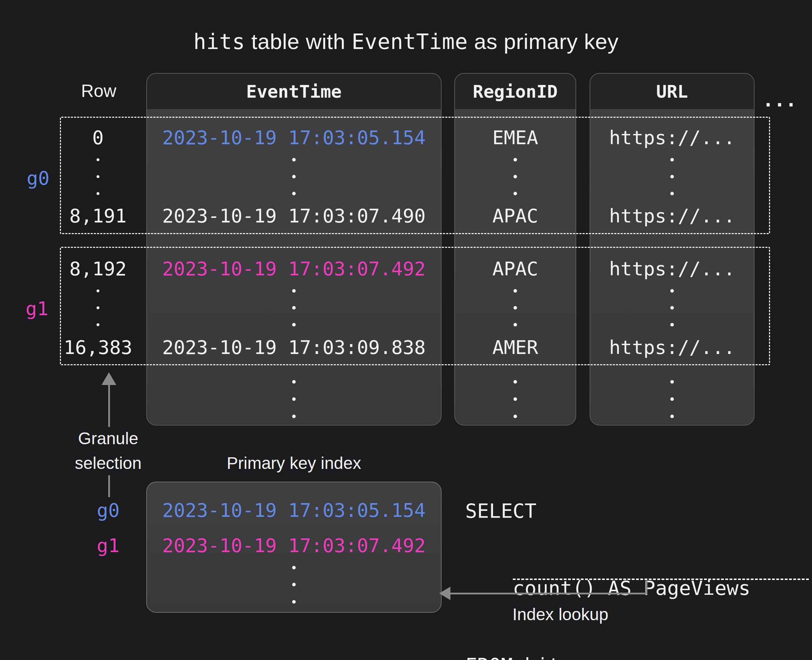 The width and height of the screenshot is (812, 660). I want to click on predicate-underline, so click(661, 579).